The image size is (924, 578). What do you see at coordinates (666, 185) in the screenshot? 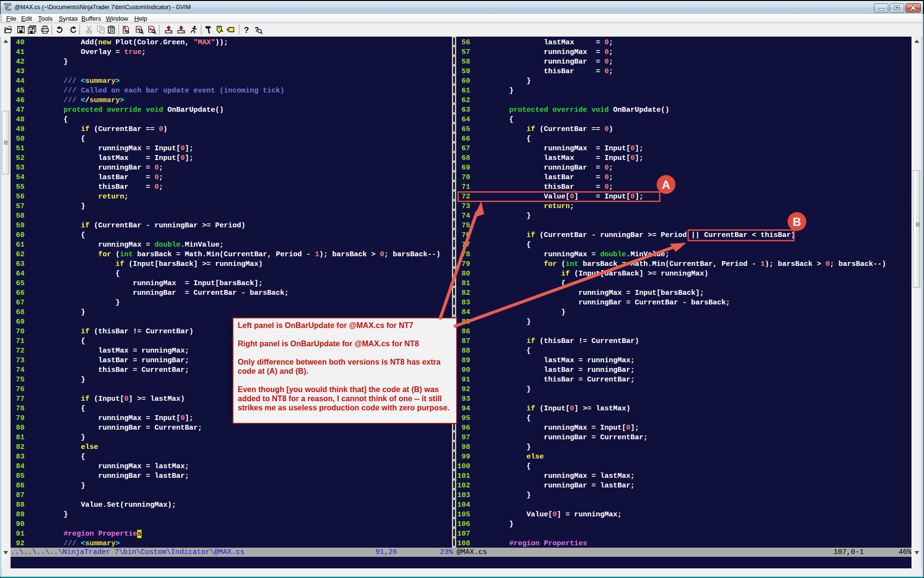
I see `svg-text: A` at bounding box center [666, 185].